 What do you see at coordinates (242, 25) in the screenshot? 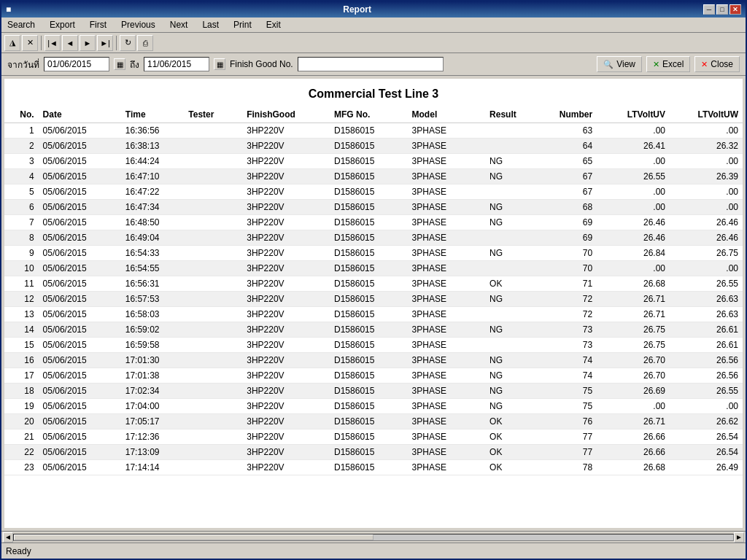
I see `menu-print: Print` at bounding box center [242, 25].